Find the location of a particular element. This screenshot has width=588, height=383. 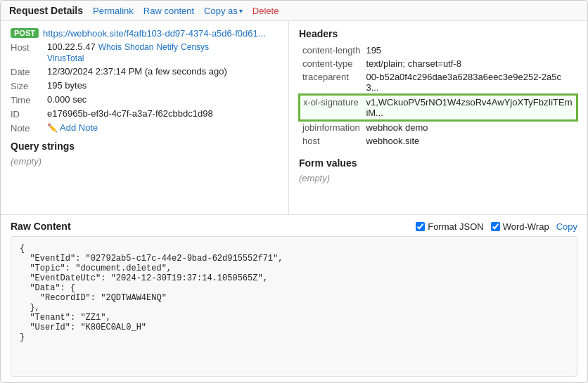

format-json-label: Format JSON is located at coordinates (449, 226).